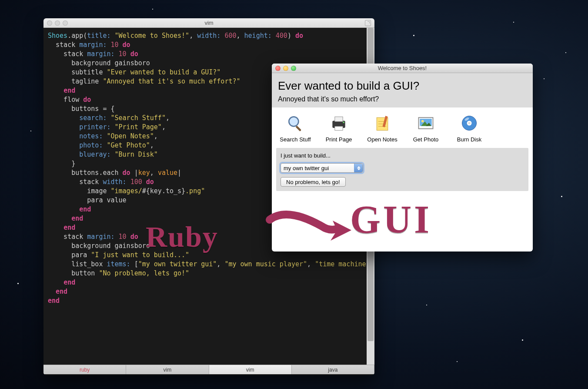  I want to click on header-panel: Ever wanted to build a GUI? Annoyed that…, so click(402, 91).